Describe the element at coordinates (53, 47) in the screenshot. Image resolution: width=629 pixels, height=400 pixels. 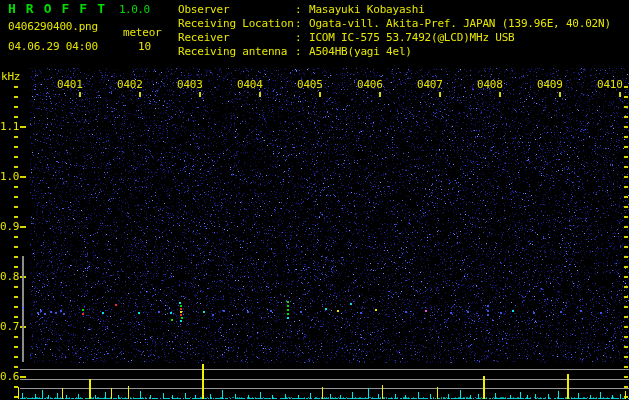
I see `observation-datetime: 04.06.29 04:00` at that location.